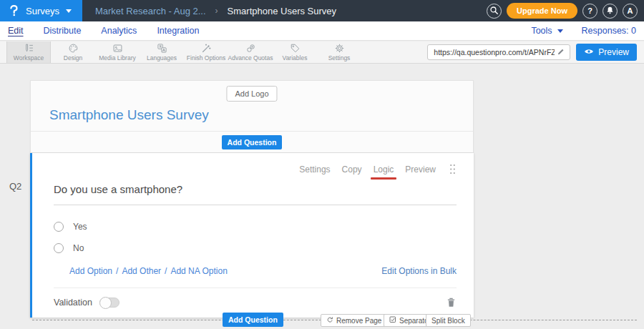 The height and width of the screenshot is (329, 644). Describe the element at coordinates (162, 49) in the screenshot. I see `languages-icon` at that location.